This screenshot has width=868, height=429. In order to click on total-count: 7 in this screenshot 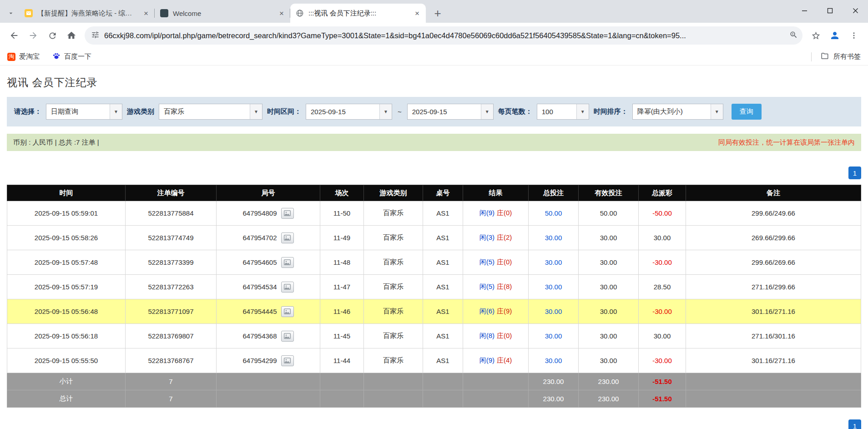, I will do `click(171, 399)`.